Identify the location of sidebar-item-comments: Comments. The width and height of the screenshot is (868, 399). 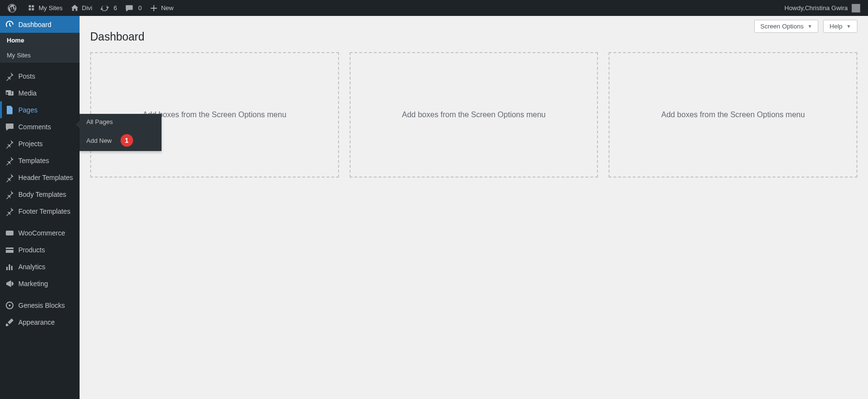
(40, 126).